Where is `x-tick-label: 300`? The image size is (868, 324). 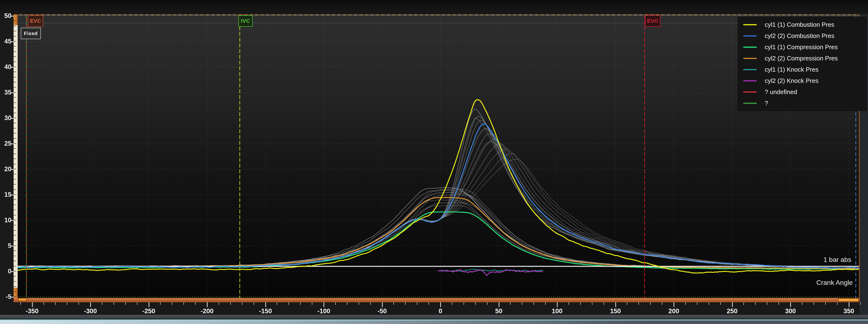 x-tick-label: 300 is located at coordinates (790, 311).